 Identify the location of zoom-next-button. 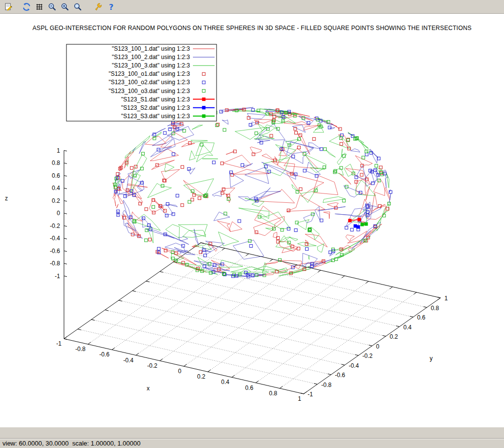
(65, 7).